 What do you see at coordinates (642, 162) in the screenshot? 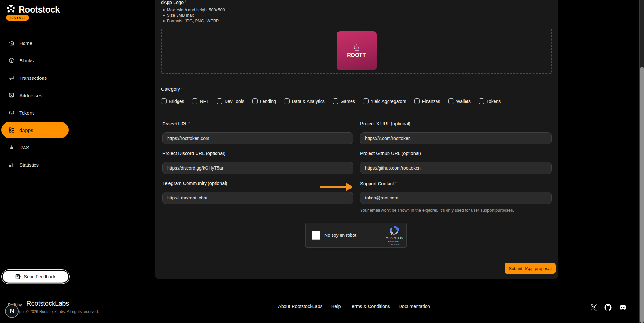
I see `page-scrollbar` at bounding box center [642, 162].